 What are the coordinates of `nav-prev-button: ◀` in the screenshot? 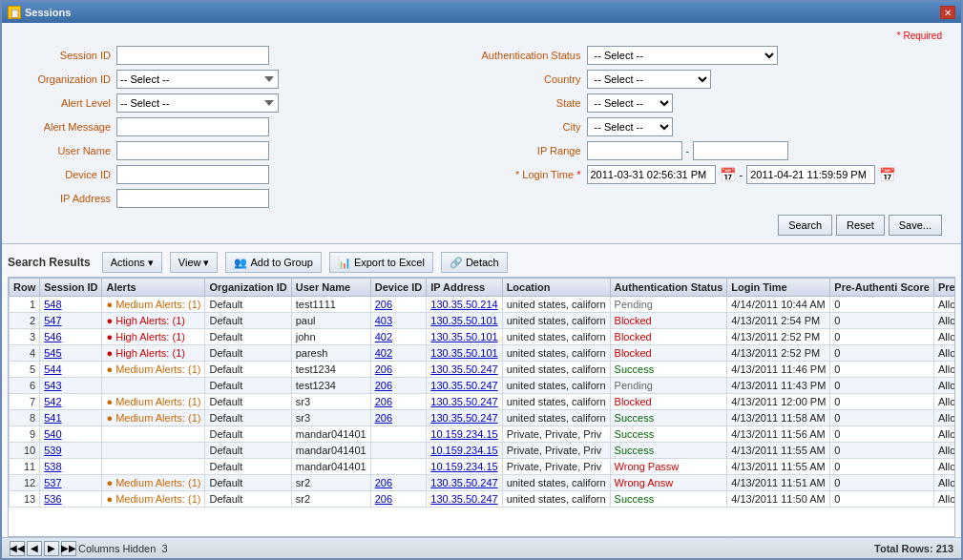 It's located at (34, 549).